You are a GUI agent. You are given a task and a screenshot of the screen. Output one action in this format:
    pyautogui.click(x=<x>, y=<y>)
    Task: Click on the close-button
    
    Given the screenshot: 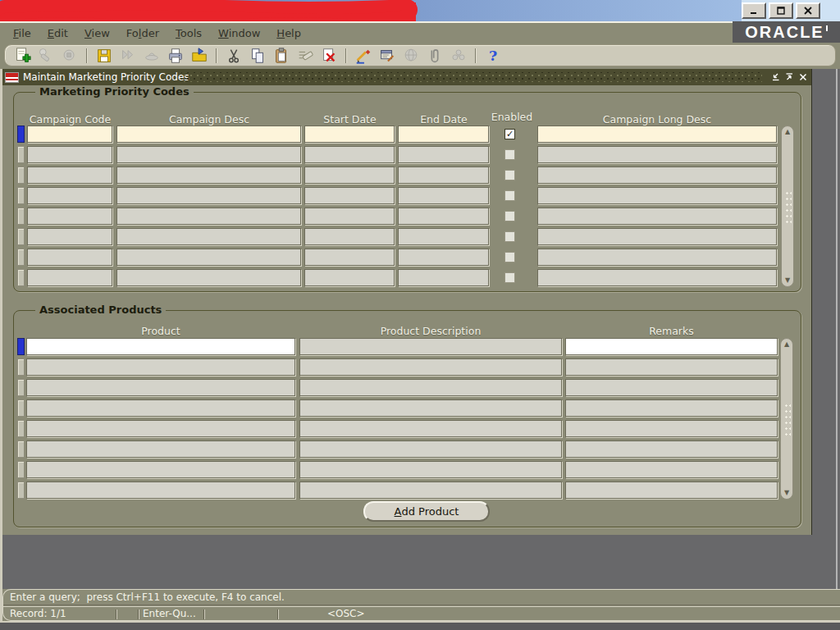 What is the action you would take?
    pyautogui.click(x=808, y=11)
    